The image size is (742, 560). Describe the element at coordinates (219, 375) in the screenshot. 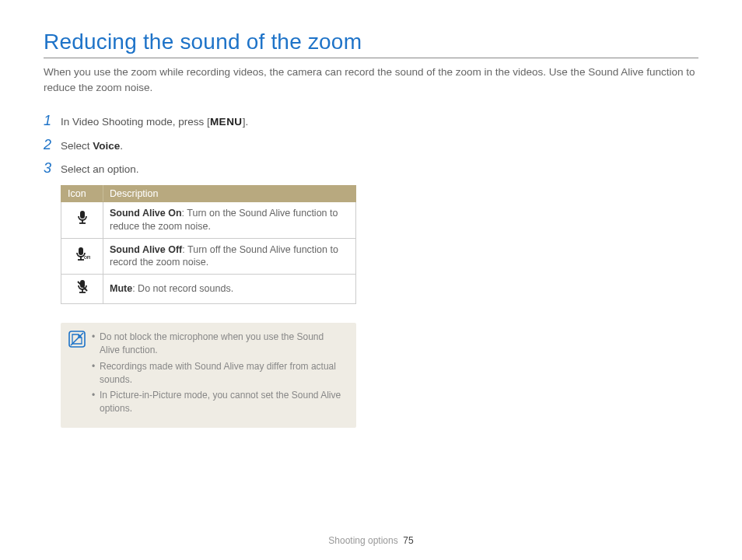

I see `note-list: Do not block the microphone when you use…` at that location.